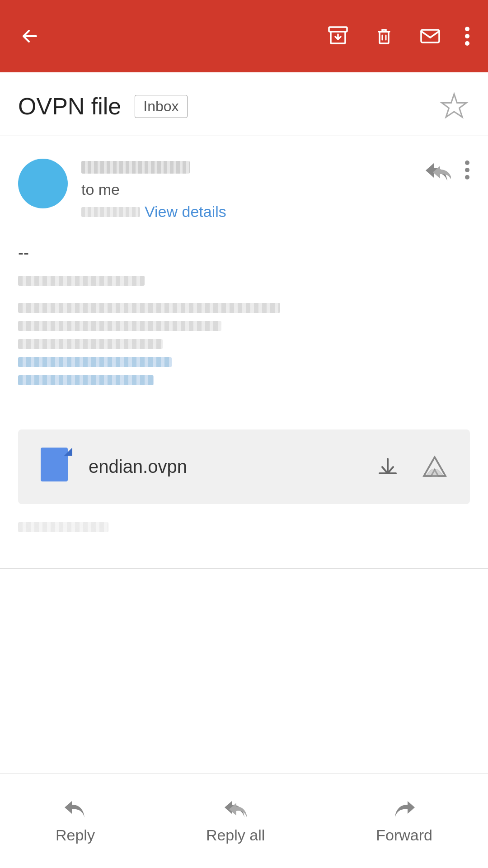 Image resolution: width=488 pixels, height=868 pixels. What do you see at coordinates (136, 167) in the screenshot?
I see `sender-name-blurred` at bounding box center [136, 167].